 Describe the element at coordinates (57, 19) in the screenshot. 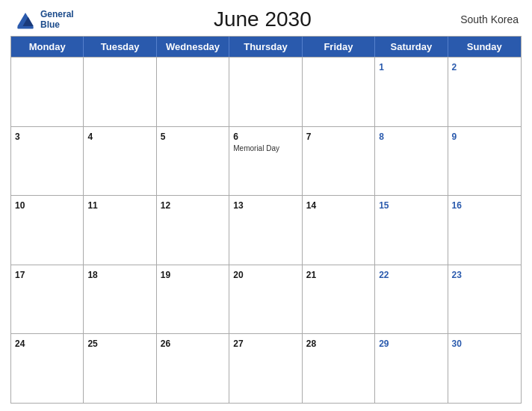

I see `logo-text: General Blue` at that location.